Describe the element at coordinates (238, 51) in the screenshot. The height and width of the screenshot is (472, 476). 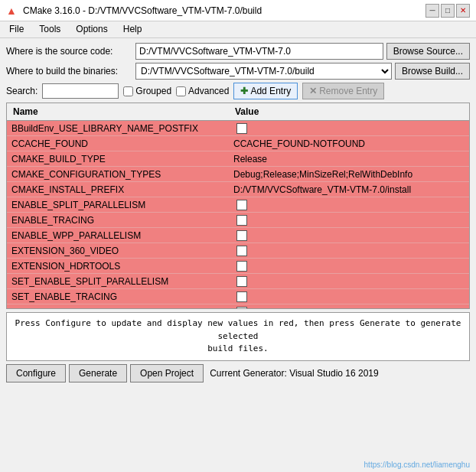
I see `source-row: Where is the source code: Browse Source.…` at that location.